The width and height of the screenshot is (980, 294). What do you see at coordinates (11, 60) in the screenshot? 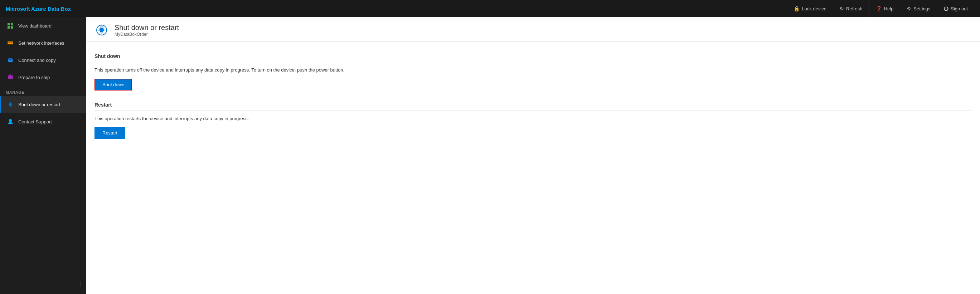
I see `copy-icon` at bounding box center [11, 60].